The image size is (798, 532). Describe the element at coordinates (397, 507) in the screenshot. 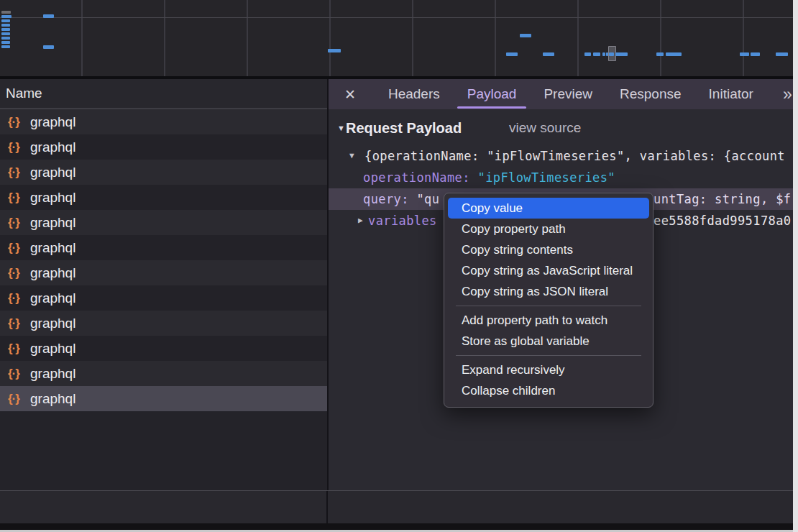

I see `network-summary-bar` at that location.